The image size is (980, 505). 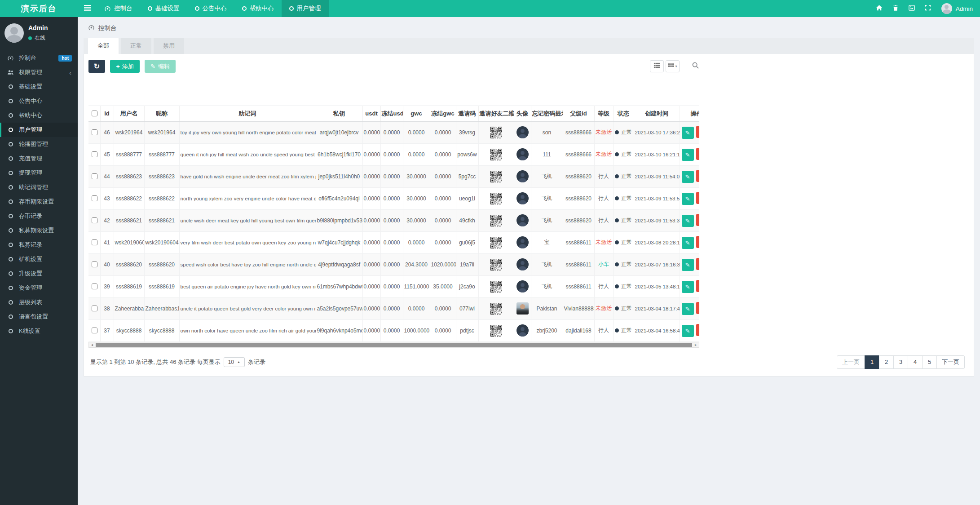 What do you see at coordinates (39, 159) in the screenshot?
I see `sidebar-item-7: 充值管理` at bounding box center [39, 159].